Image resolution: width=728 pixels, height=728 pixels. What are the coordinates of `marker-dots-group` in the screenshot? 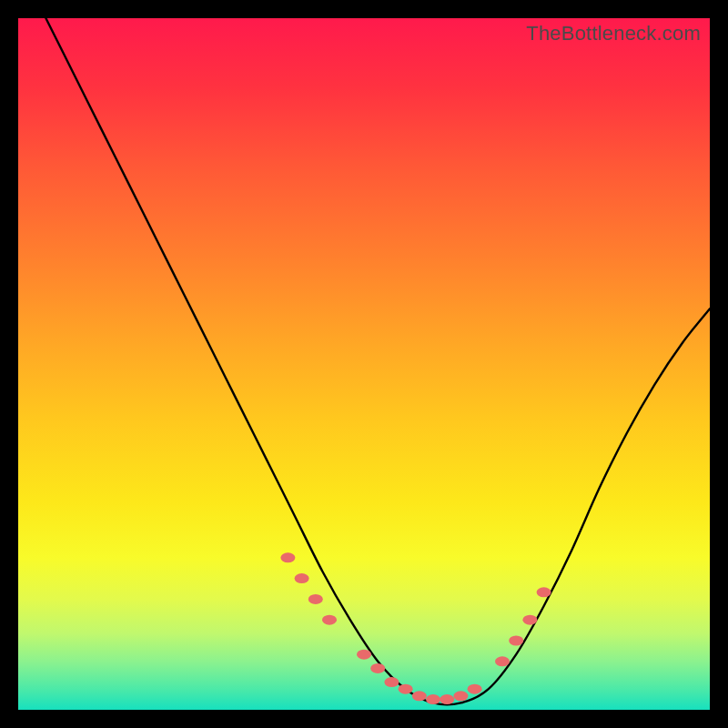 It's located at (415, 628).